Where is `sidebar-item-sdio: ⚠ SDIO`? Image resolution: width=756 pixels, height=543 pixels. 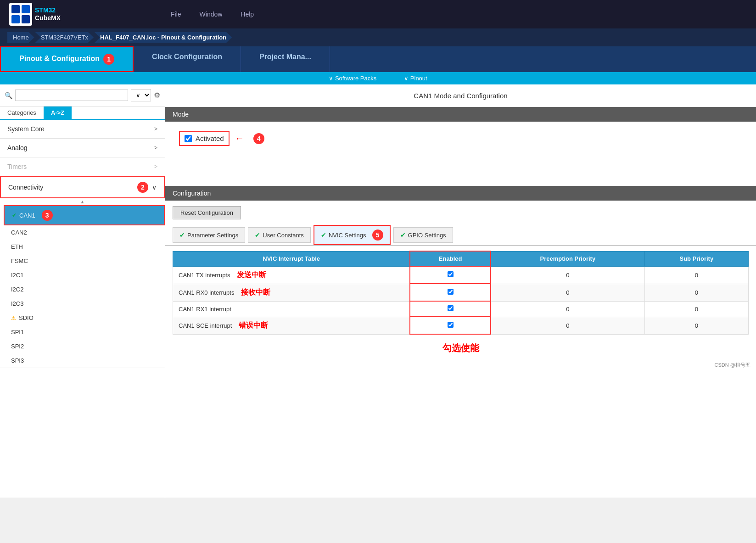
sidebar-item-sdio: ⚠ SDIO is located at coordinates (84, 318).